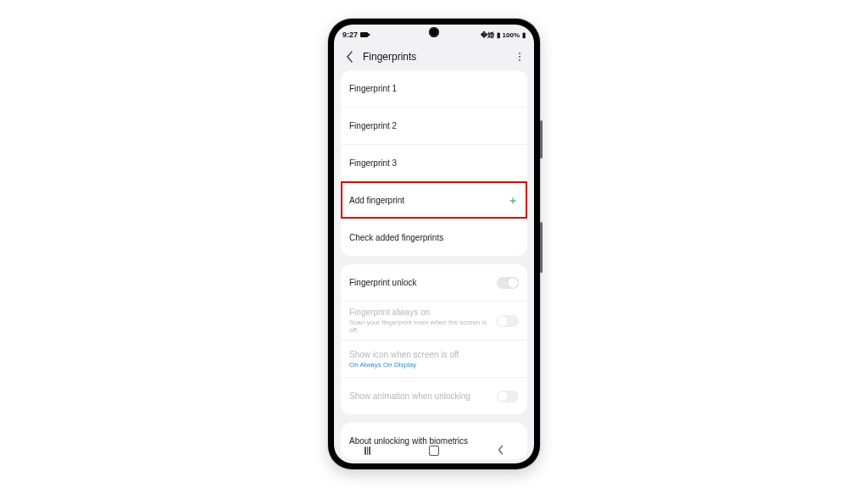  Describe the element at coordinates (541, 247) in the screenshot. I see `side-button-power` at that location.